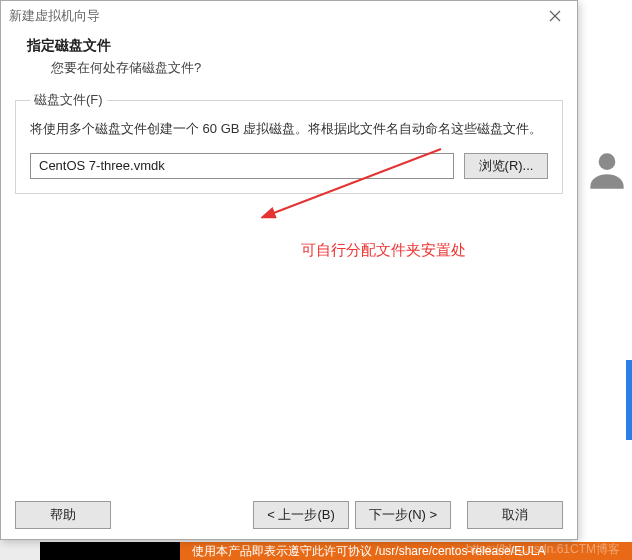  I want to click on wizard-header: 指定磁盘文件 您要在何处存储磁盘文件?, so click(289, 60).